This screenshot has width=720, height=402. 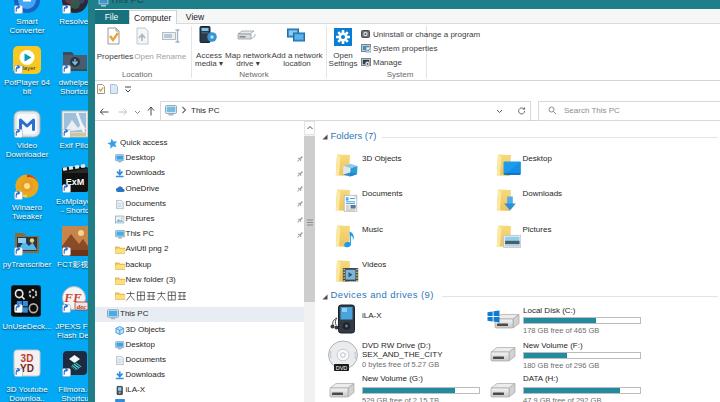 I want to click on svg-text: DVD, so click(x=342, y=368).